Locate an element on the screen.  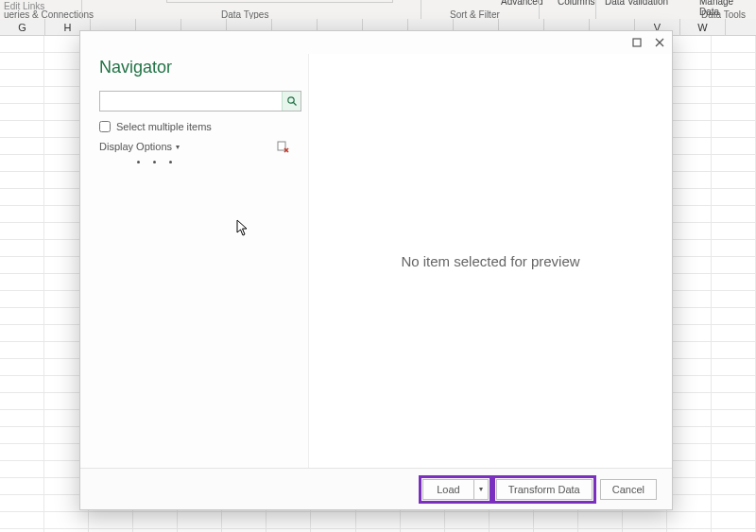
transform-data-button: Transform Data is located at coordinates (544, 489).